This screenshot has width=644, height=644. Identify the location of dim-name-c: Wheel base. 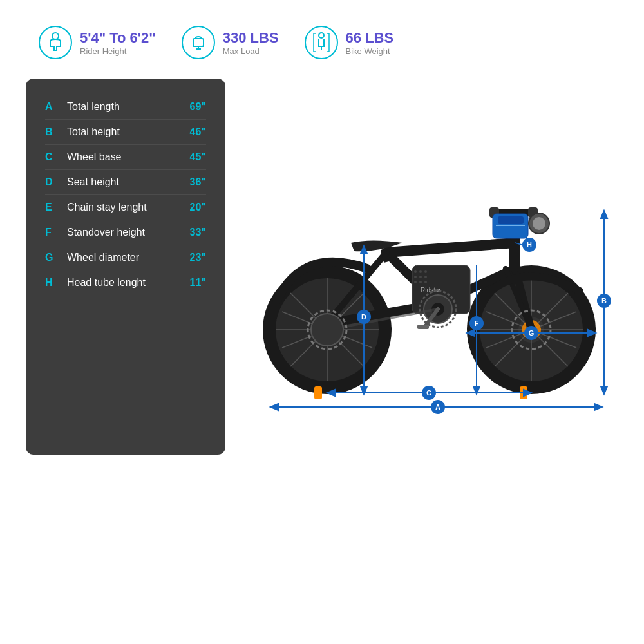
(124, 157).